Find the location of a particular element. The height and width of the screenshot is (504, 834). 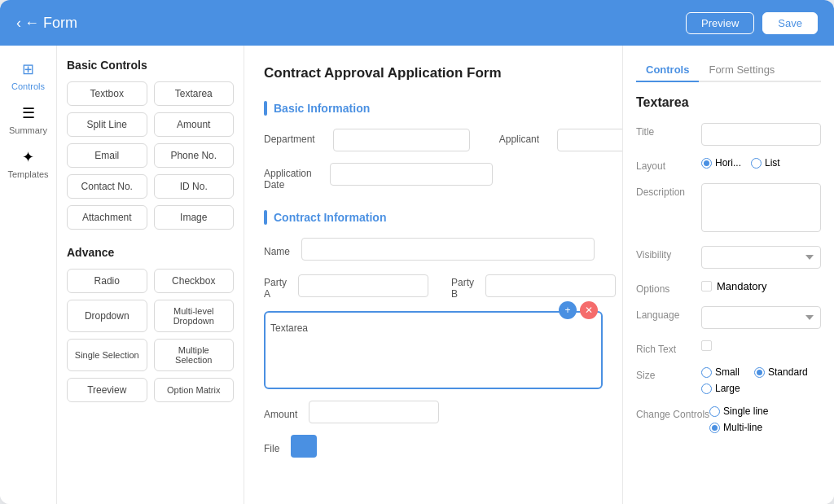

control-treeview: Treeview is located at coordinates (108, 390).